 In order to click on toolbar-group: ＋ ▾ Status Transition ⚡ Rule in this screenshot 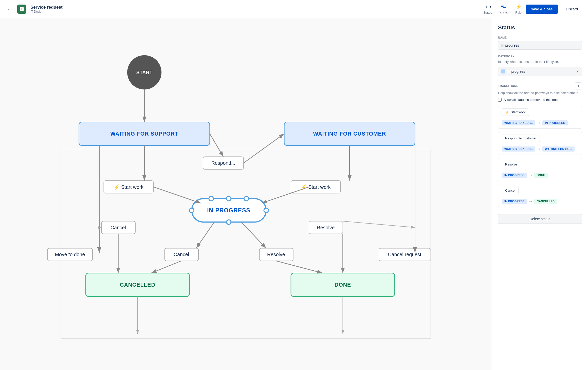, I will do `click(502, 9)`.